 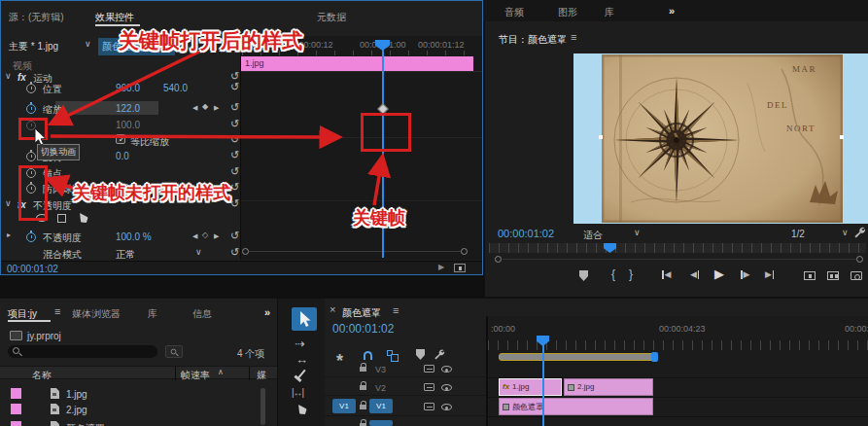 What do you see at coordinates (83, 352) in the screenshot?
I see `search-input` at bounding box center [83, 352].